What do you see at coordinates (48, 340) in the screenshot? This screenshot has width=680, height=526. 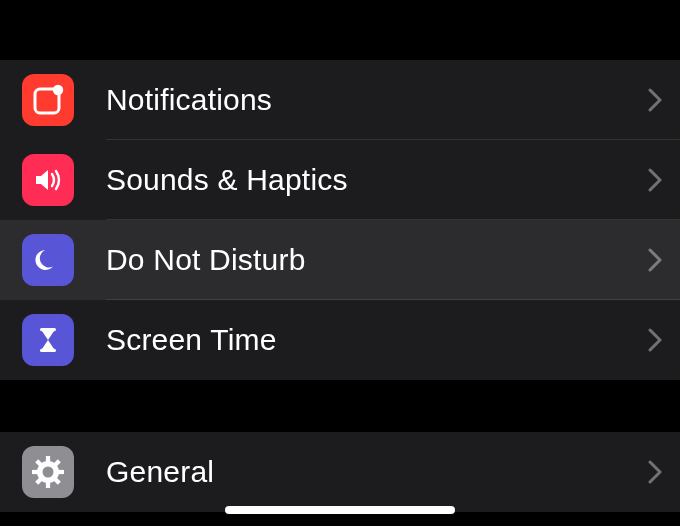 I see `hourglass-icon` at bounding box center [48, 340].